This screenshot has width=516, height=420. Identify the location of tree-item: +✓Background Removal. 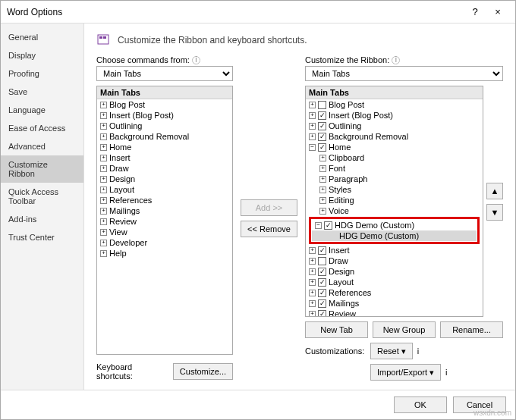
(395, 136).